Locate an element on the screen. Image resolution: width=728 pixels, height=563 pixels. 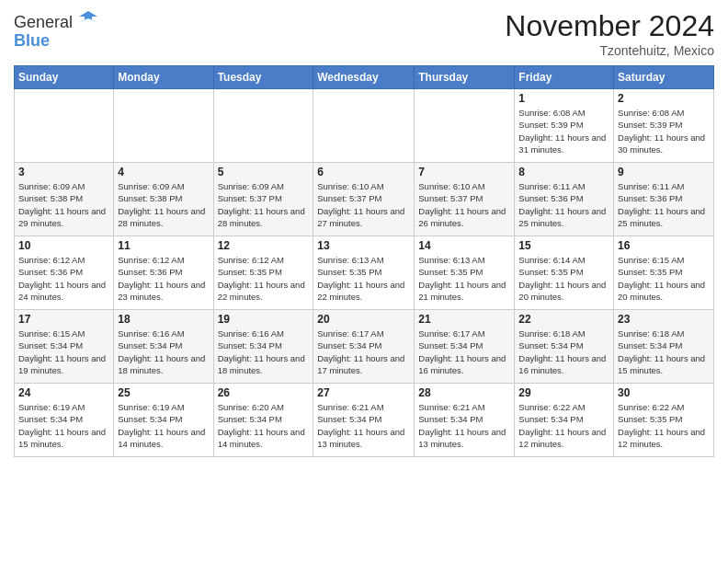
col-tuesday: Tuesday is located at coordinates (263, 77).